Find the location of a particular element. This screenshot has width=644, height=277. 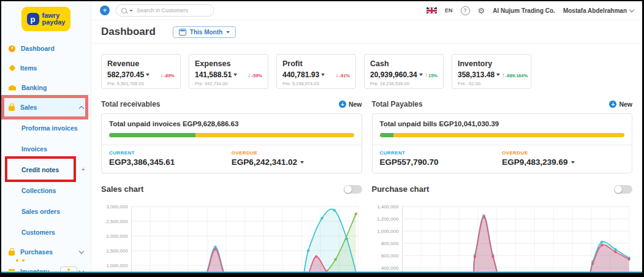

company-name: Al Nujum Trading Co. is located at coordinates (524, 11).